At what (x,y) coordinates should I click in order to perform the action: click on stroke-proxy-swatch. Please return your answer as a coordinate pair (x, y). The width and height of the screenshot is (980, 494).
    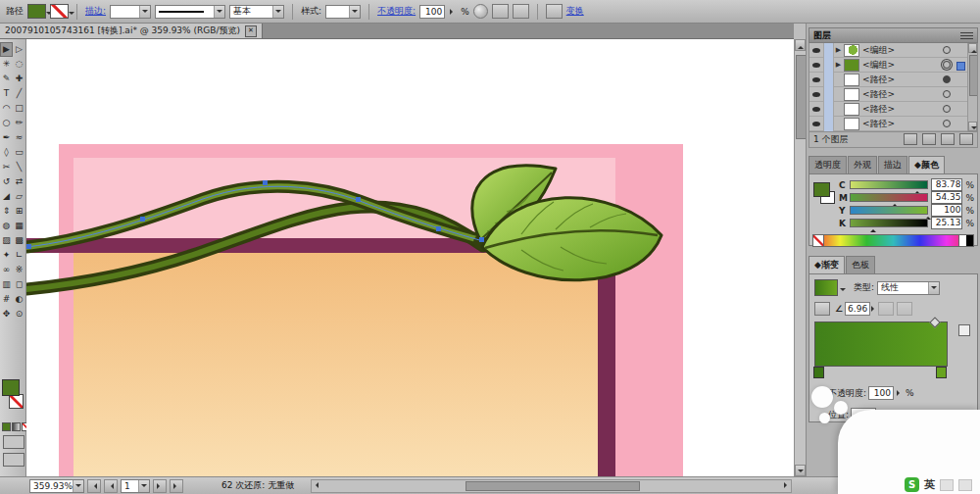
    Looking at the image, I should click on (16, 402).